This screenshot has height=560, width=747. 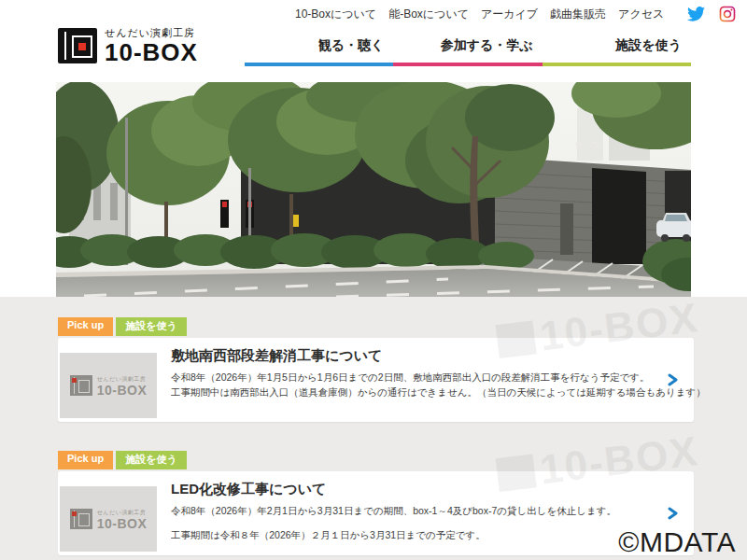 What do you see at coordinates (78, 46) in the screenshot?
I see `logo-mark-icon` at bounding box center [78, 46].